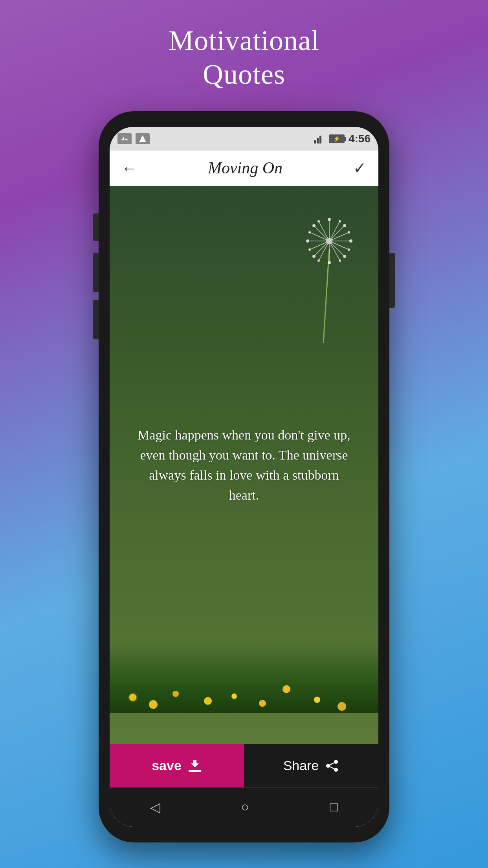  I want to click on app-bar: ← Moving On ✓, so click(244, 168).